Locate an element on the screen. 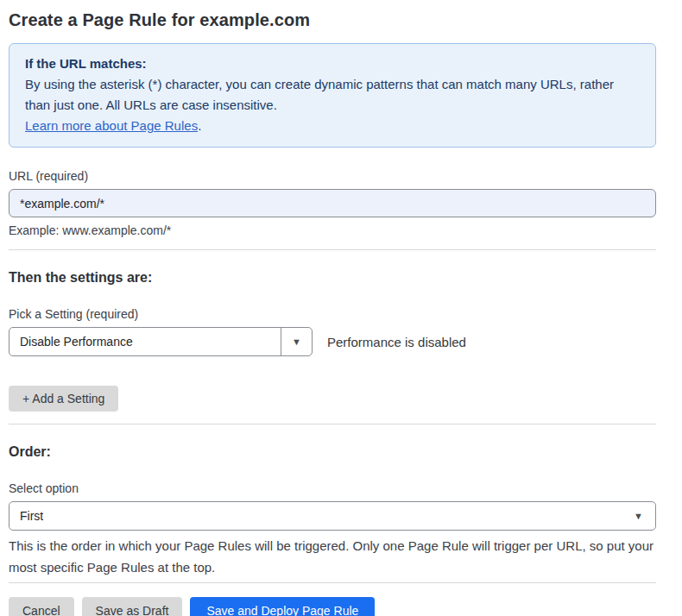 Image resolution: width=682 pixels, height=616 pixels. setting-picker-row: Disable Performance ▼ Performance is dis… is located at coordinates (332, 342).